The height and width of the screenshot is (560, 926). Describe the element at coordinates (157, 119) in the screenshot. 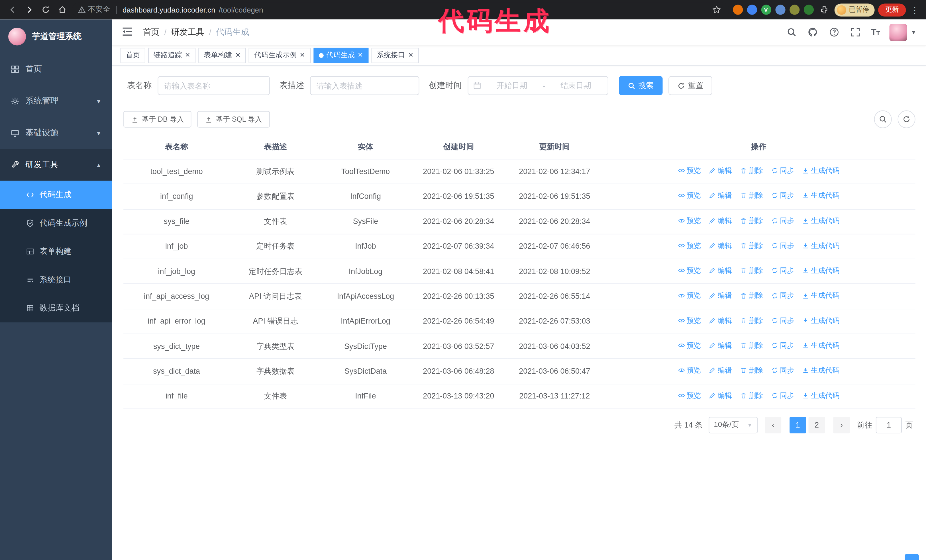

I see `import-db-button: 基于 DB 导入` at that location.